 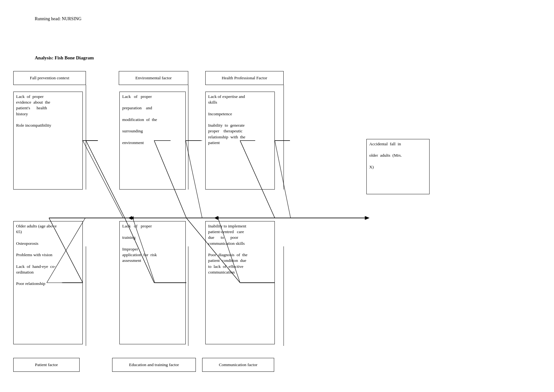 What do you see at coordinates (64, 58) in the screenshot?
I see `analysis-title: Analysis: Fish Bone Diagram` at bounding box center [64, 58].